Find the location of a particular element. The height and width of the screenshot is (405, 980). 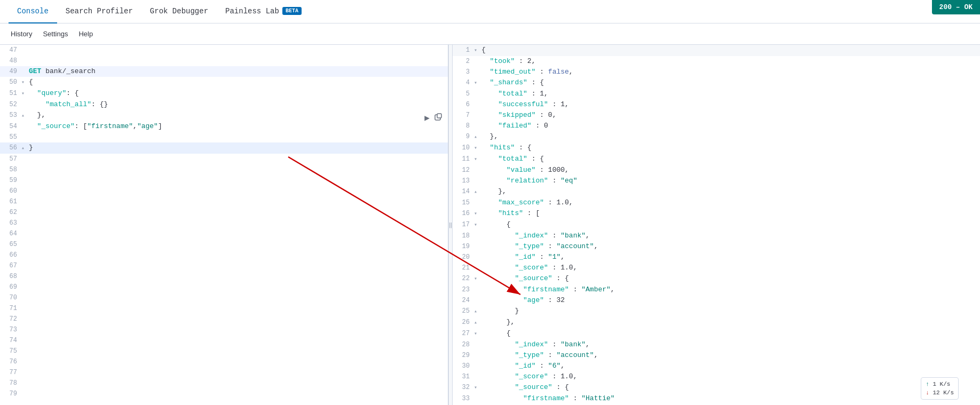

settings-button: Settings is located at coordinates (56, 34).